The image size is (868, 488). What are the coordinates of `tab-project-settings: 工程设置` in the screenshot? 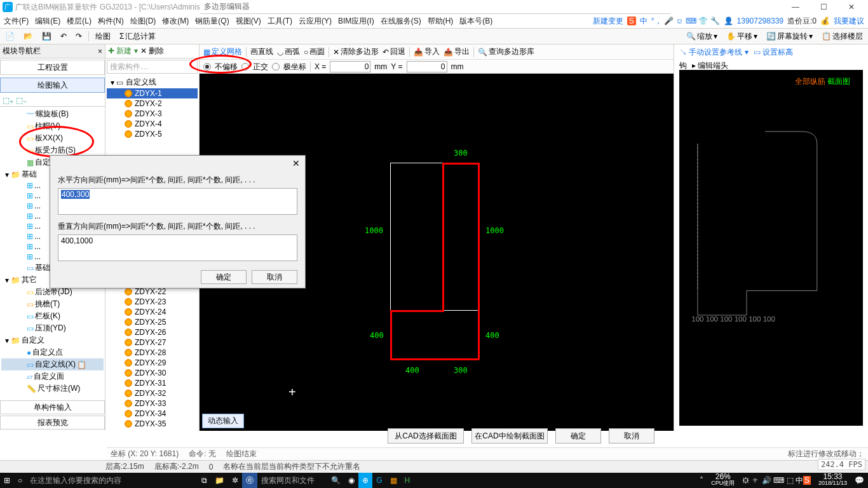 It's located at (52, 67).